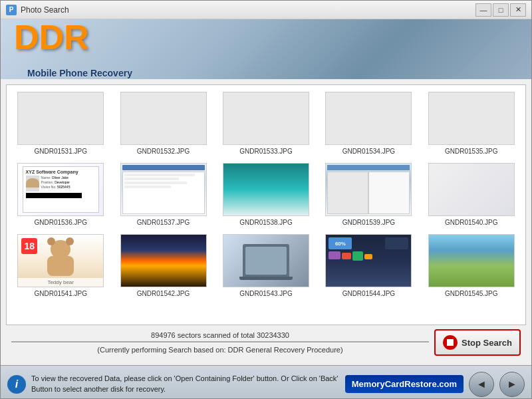  Describe the element at coordinates (266, 124) in the screenshot. I see `list-item: GNDR01533.JPG` at that location.